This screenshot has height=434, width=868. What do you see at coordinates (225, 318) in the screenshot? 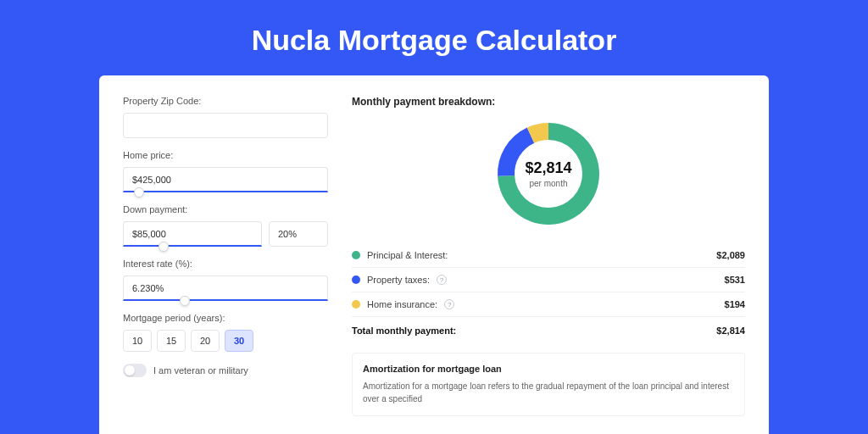
I see `mortgage-period-label: Mortgage period (years):` at bounding box center [225, 318].